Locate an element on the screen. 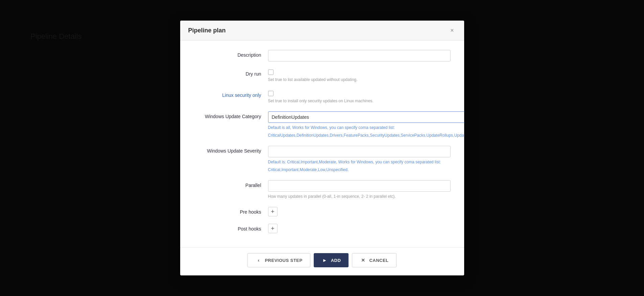 Image resolution: width=644 pixels, height=296 pixels. linux-security-checkbox is located at coordinates (271, 93).